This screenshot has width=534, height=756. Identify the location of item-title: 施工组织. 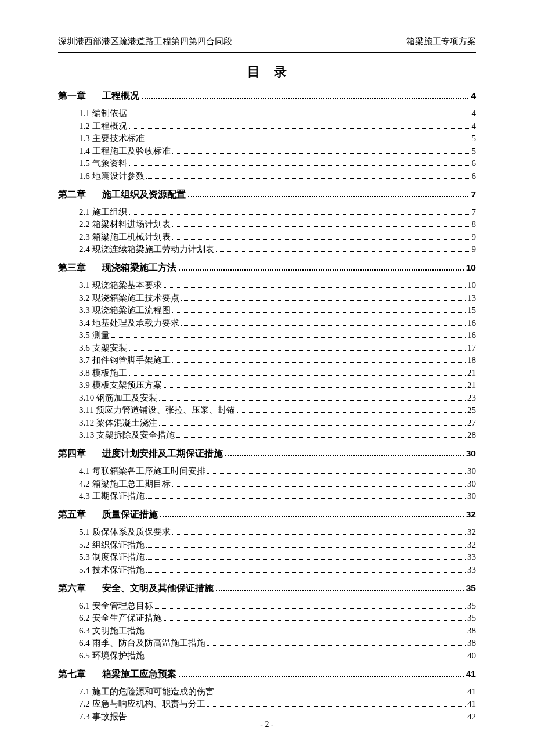
(110, 213).